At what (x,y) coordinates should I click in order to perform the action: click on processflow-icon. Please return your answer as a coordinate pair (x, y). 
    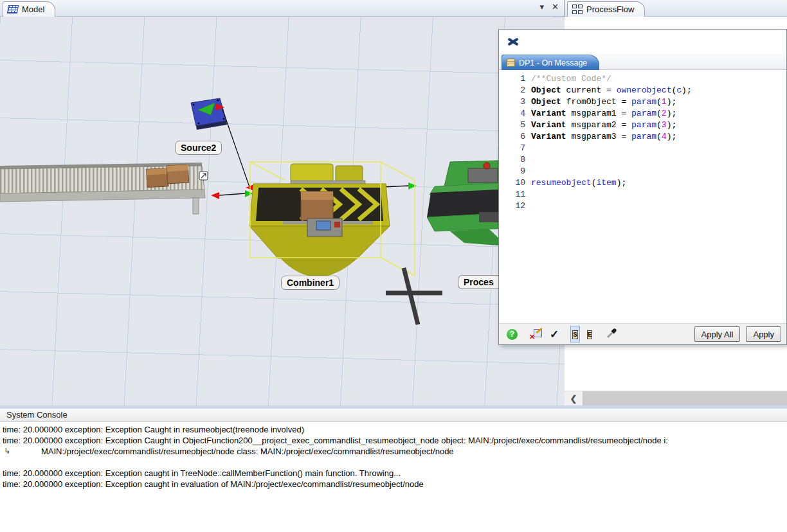
    Looking at the image, I should click on (577, 9).